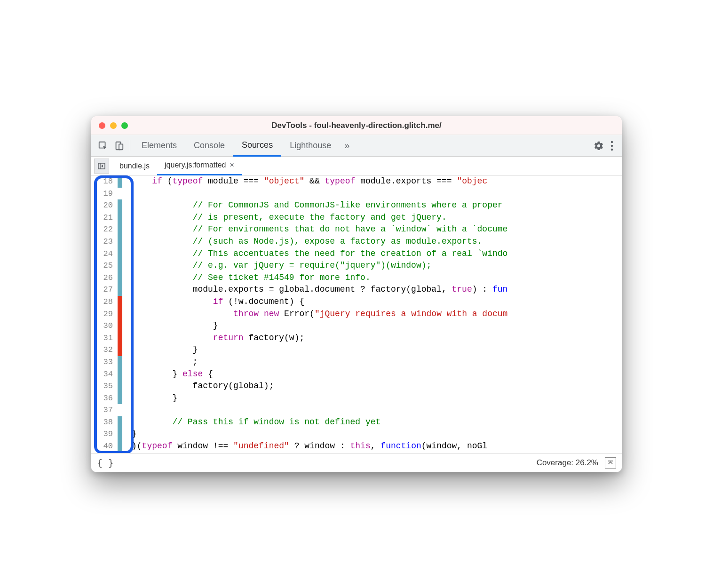  I want to click on line-number: 28, so click(105, 302).